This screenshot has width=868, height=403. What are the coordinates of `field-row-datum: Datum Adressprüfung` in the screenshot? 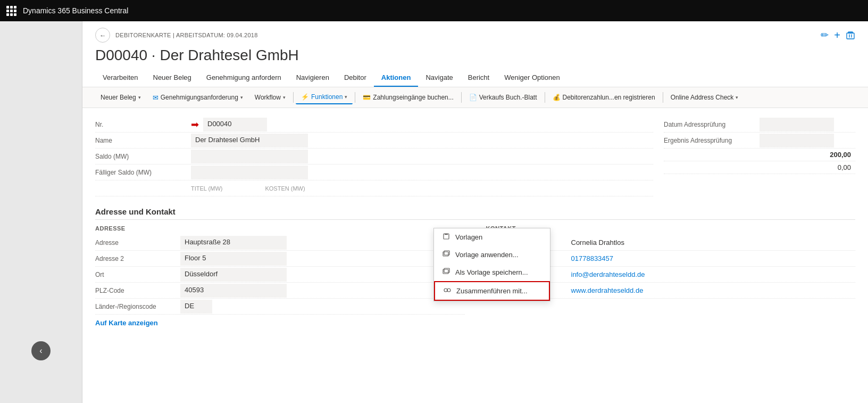 It's located at (760, 125).